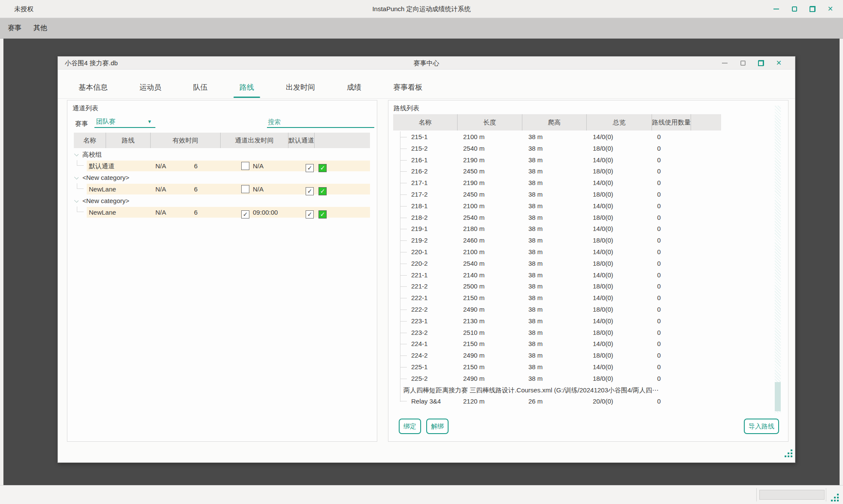 The height and width of the screenshot is (504, 843). I want to click on course-name: 218-2, so click(419, 218).